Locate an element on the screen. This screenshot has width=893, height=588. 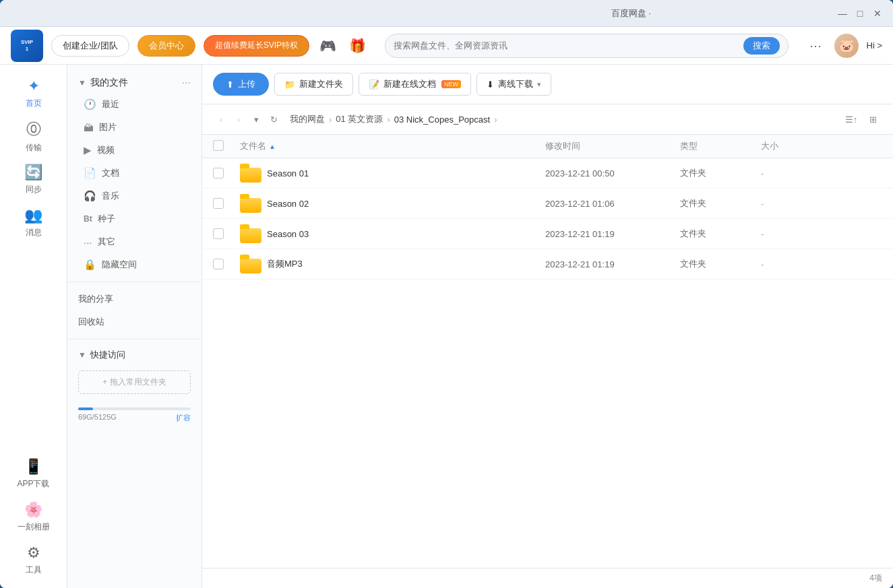
type-col-header: 类型 is located at coordinates (720, 146).